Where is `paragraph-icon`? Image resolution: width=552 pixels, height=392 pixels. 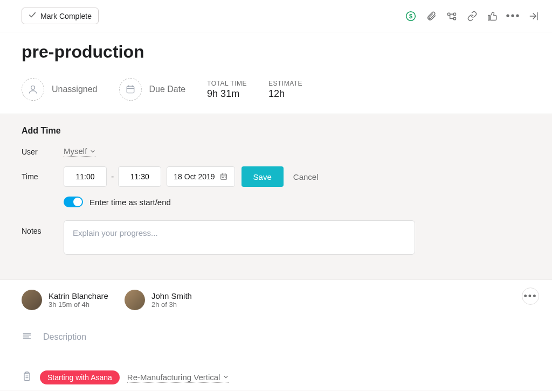 paragraph-icon is located at coordinates (27, 337).